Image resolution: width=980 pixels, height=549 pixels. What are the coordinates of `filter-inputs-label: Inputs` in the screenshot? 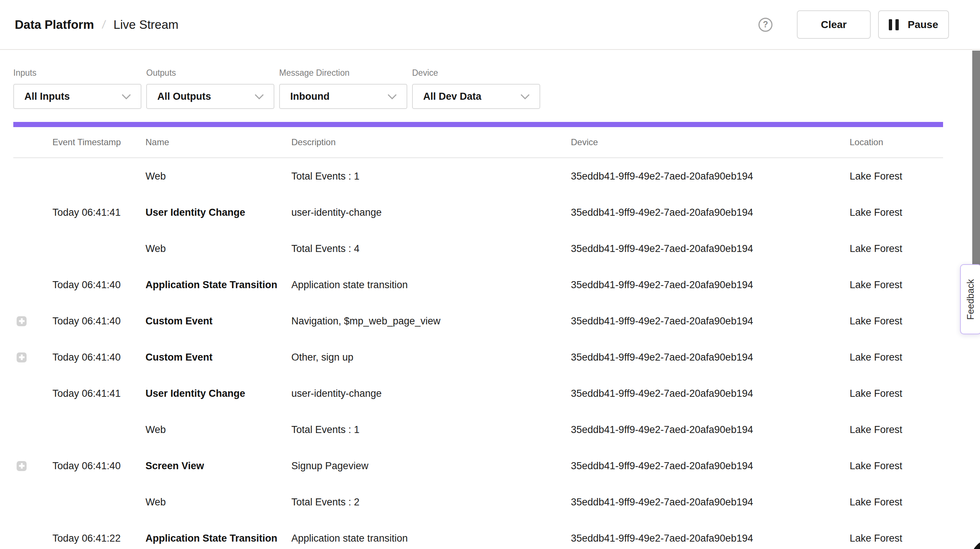 It's located at (78, 73).